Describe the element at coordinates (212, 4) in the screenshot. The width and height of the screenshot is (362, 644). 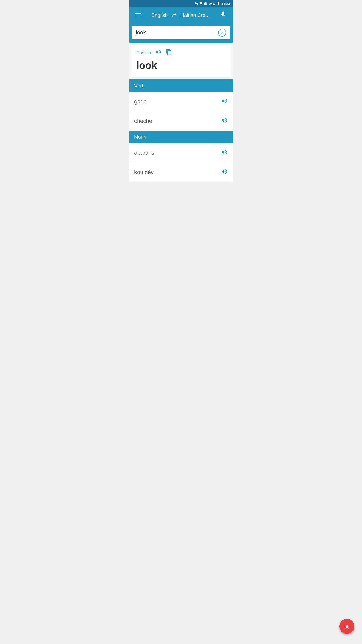
I see `status-icons: 94% 14:33` at that location.